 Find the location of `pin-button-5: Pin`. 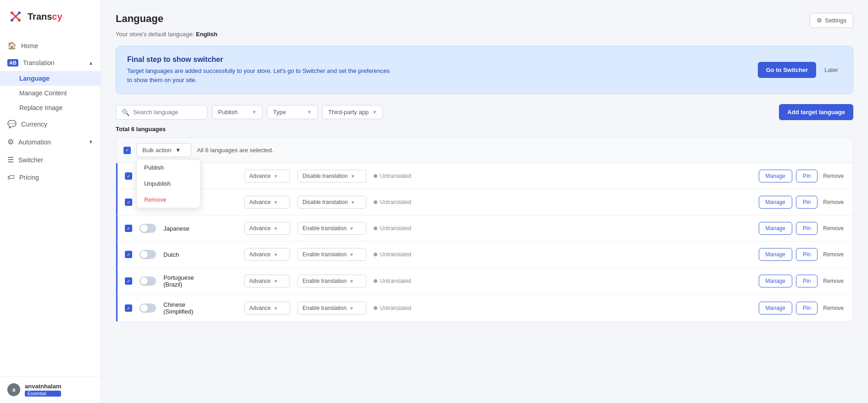

pin-button-5: Pin is located at coordinates (807, 308).